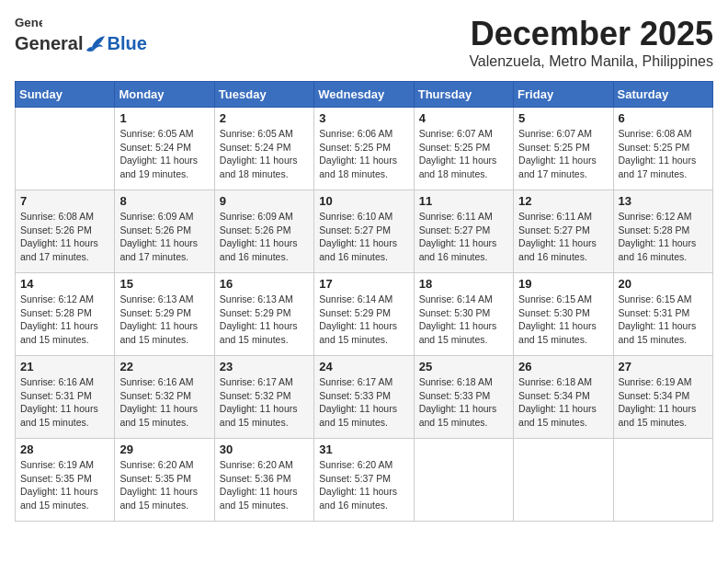 The height and width of the screenshot is (563, 728). What do you see at coordinates (256, 133) in the screenshot?
I see `sunrise-label: Sunrise: 6:05 AM` at bounding box center [256, 133].